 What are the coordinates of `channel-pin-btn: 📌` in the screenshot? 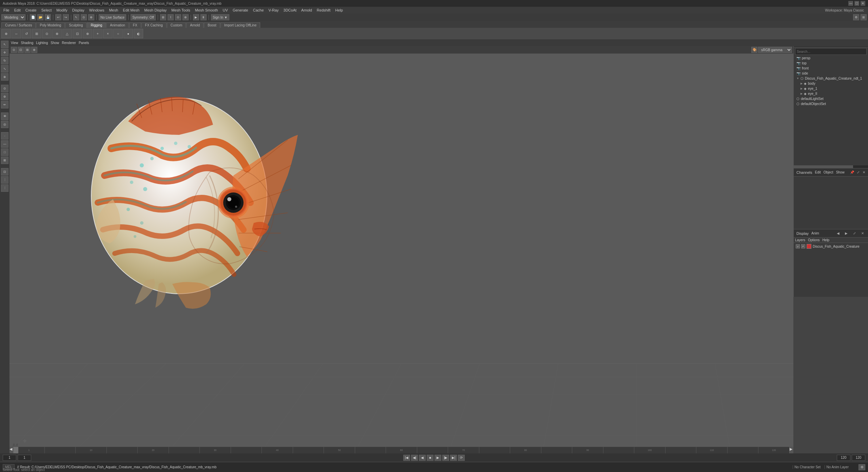 It's located at (852, 172).